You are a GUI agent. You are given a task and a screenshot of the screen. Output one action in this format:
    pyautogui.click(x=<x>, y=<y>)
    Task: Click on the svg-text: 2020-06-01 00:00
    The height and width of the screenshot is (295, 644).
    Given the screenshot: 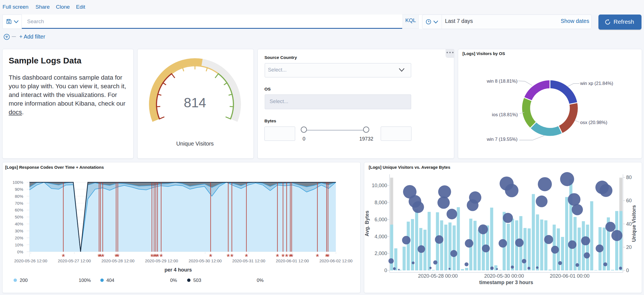 What is the action you would take?
    pyautogui.click(x=570, y=276)
    